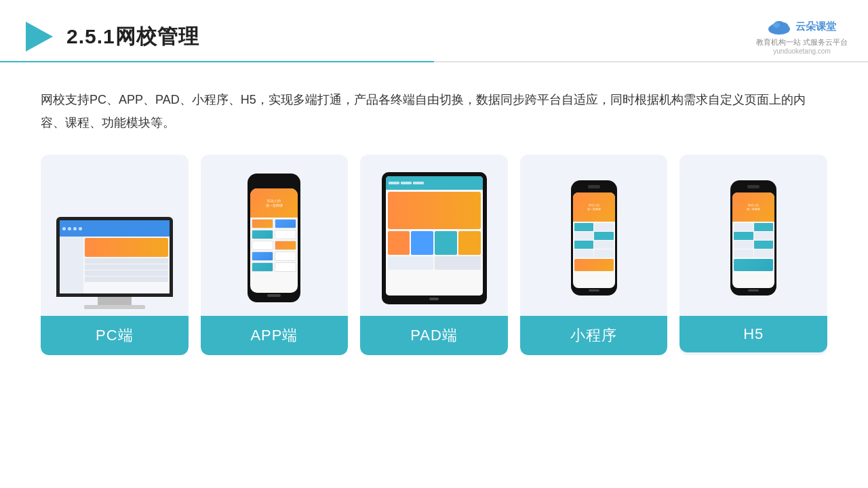 This screenshot has width=868, height=488. What do you see at coordinates (434, 30) in the screenshot?
I see `header: 2.5.1网校管理 云朵课堂 教育机构一站 式服务云平台 yunduoketan…` at bounding box center [434, 30].